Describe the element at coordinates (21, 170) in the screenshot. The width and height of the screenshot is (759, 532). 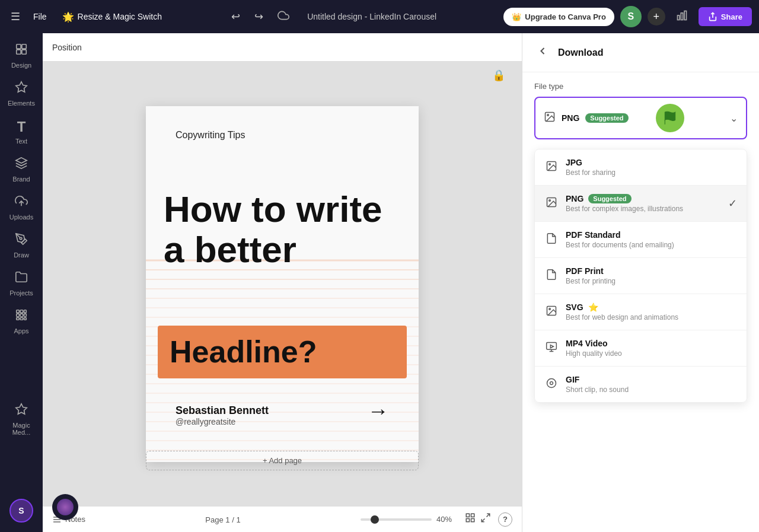
I see `sidebar-item-brand: Brand` at that location.